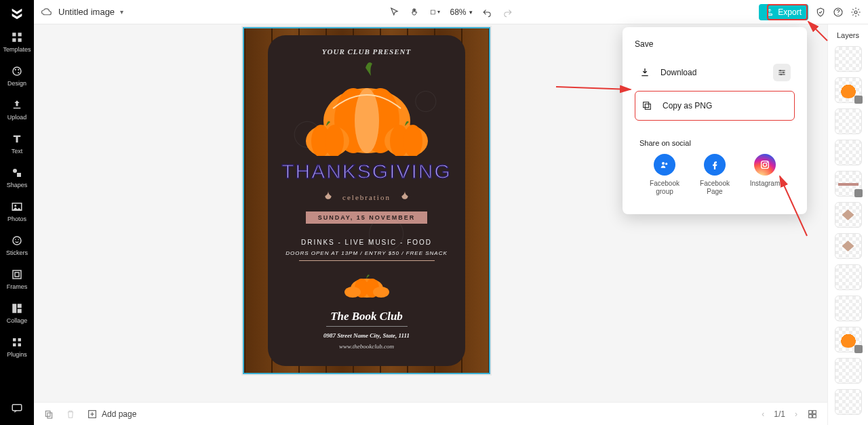 Image resolution: width=868 pixels, height=425 pixels. Describe the element at coordinates (17, 105) in the screenshot. I see `upload-icon` at that location.